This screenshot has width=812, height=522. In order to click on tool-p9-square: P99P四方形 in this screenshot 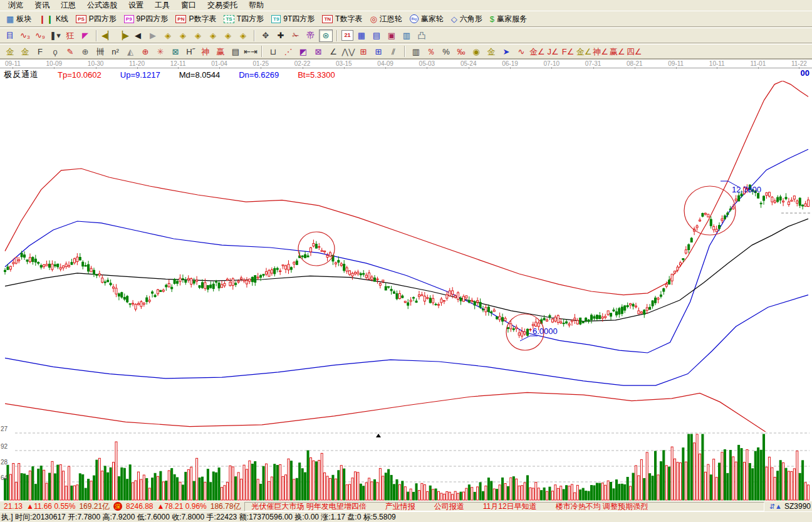, I will do `click(146, 19)`.